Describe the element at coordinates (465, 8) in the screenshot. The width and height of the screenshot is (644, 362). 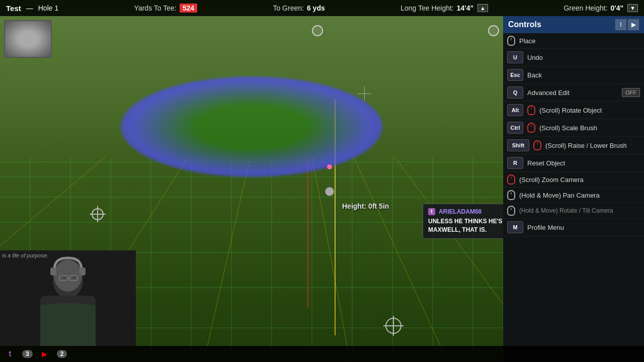
I see `long-tee-value: 14'4"` at that location.